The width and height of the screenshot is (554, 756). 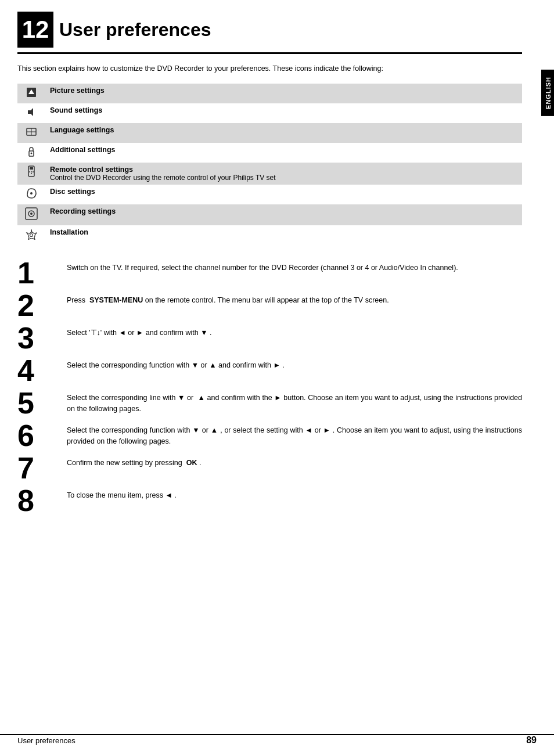 I want to click on sound-icon, so click(x=31, y=113).